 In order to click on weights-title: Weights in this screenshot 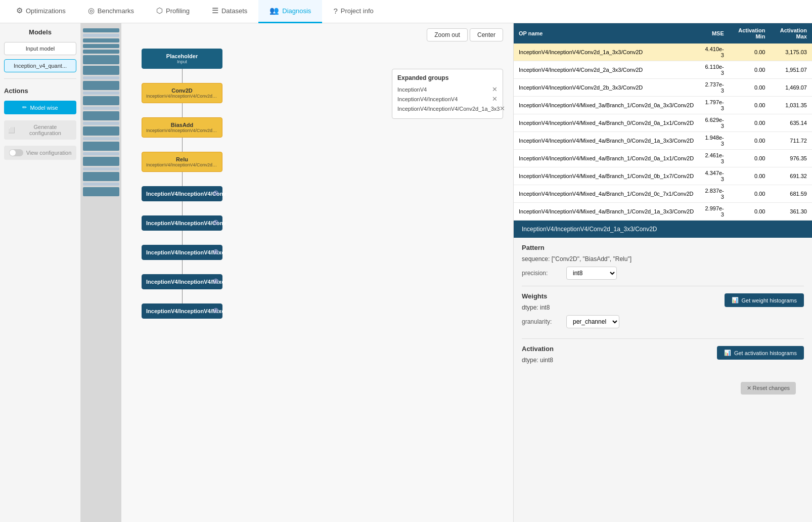, I will do `click(570, 296)`.